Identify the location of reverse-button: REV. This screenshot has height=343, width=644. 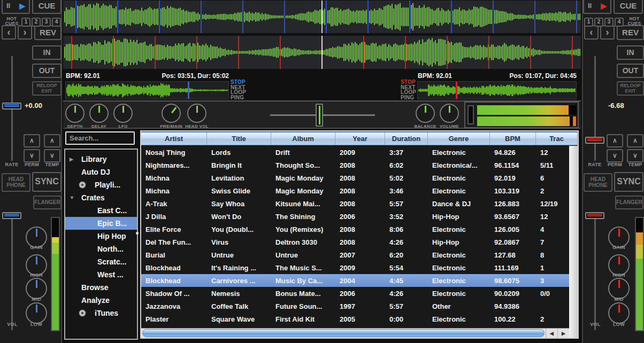
(630, 33).